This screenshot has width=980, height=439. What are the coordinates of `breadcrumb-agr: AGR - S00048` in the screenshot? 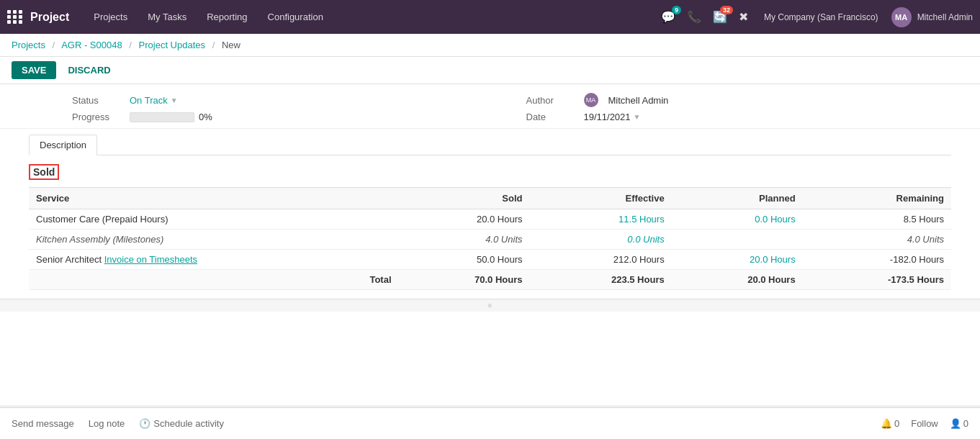 It's located at (92, 45).